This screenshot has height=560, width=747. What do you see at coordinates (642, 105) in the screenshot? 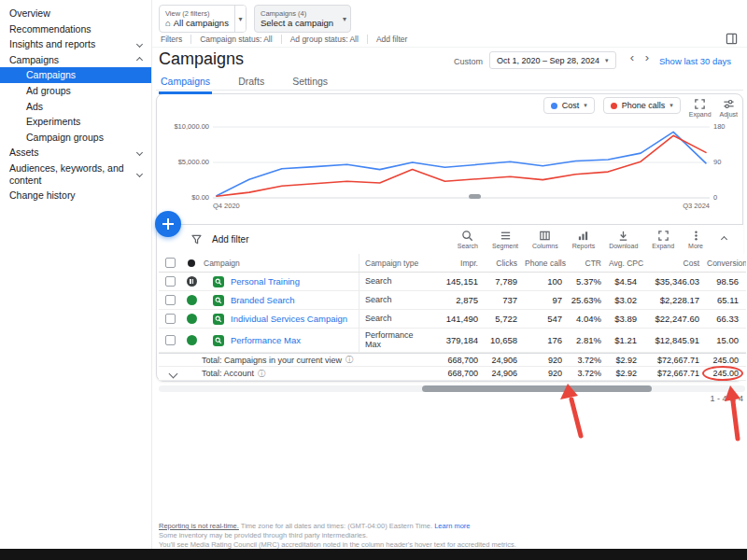
I see `metric-selector-phone-calls: Phone calls ▾` at bounding box center [642, 105].